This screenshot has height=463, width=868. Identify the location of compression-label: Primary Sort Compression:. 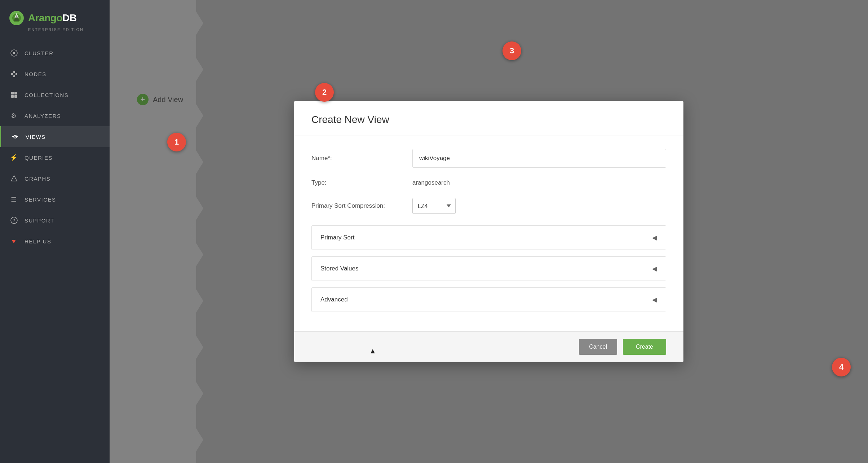
(362, 206).